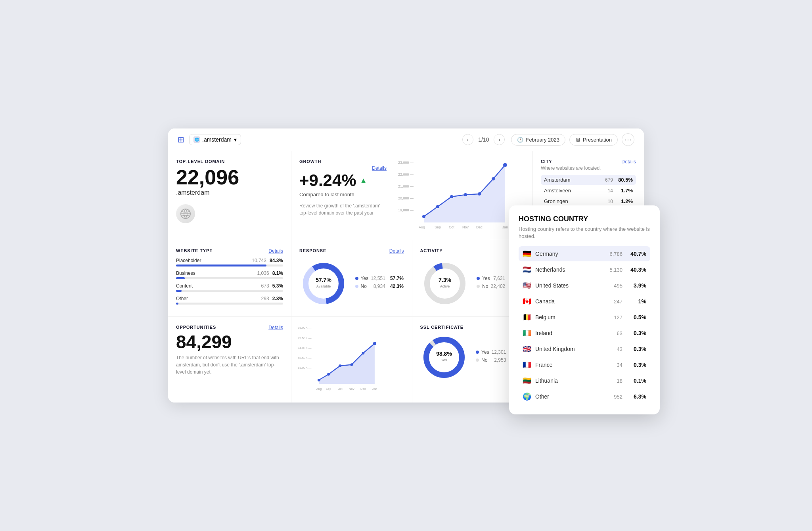  Describe the element at coordinates (445, 286) in the screenshot. I see `svg-text: Active` at that location.